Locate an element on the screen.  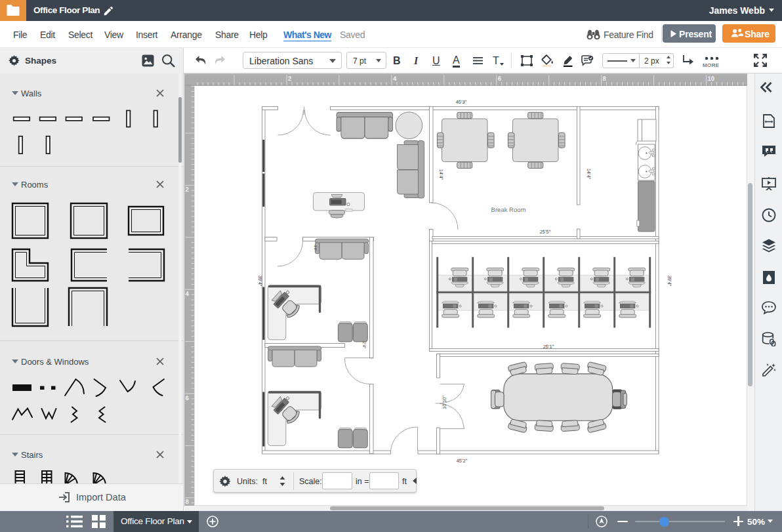
svg-text: 25'5" is located at coordinates (546, 232).